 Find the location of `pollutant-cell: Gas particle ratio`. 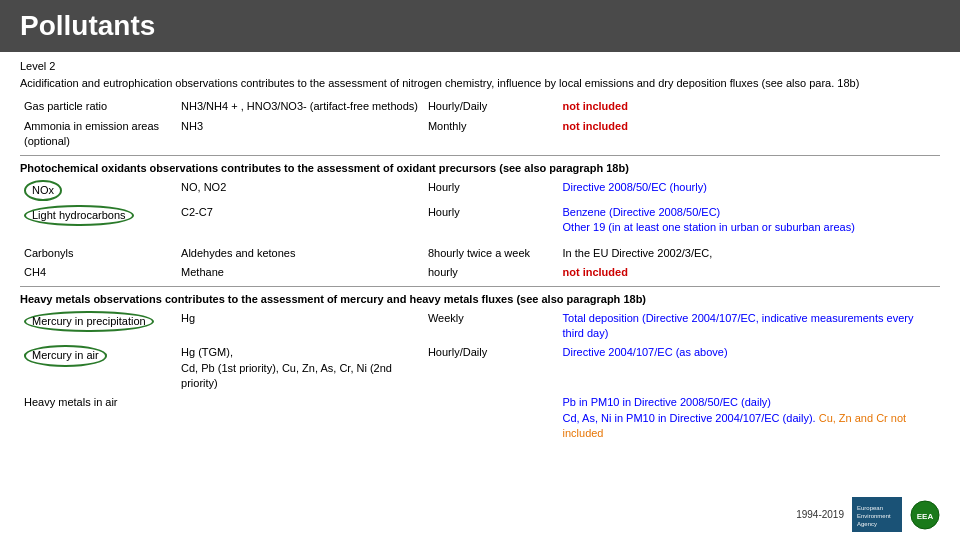

pollutant-cell: Gas particle ratio is located at coordinates (98, 106).